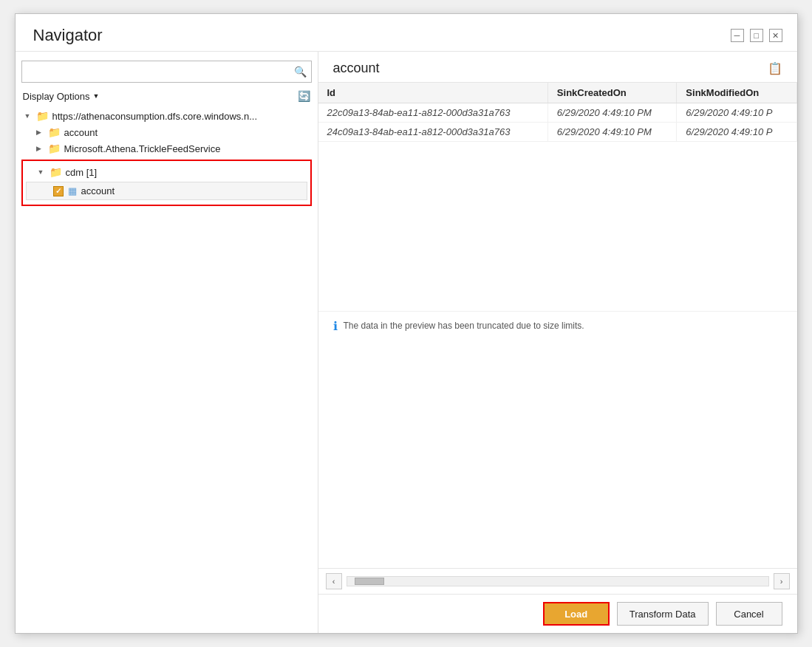 The height and width of the screenshot is (647, 812). What do you see at coordinates (749, 614) in the screenshot?
I see `cancel-button: Cancel` at bounding box center [749, 614].